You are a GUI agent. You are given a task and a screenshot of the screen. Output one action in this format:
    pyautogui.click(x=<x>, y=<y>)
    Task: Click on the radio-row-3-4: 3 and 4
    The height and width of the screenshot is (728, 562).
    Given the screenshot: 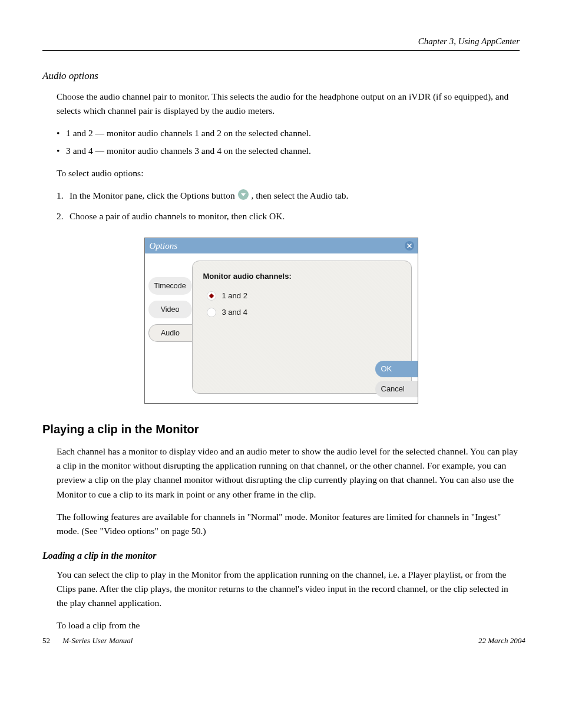 What is the action you would take?
    pyautogui.click(x=304, y=312)
    